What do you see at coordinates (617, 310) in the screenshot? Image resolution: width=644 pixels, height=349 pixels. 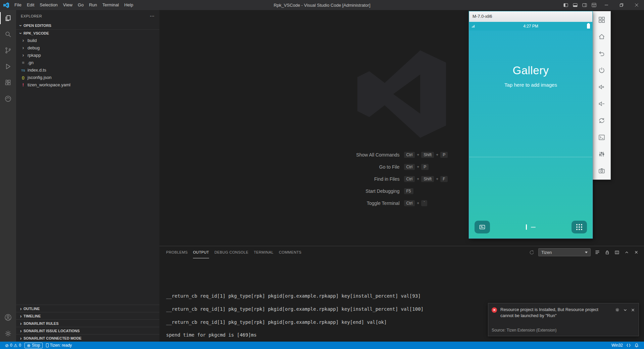 I see `notification-gear-icon` at bounding box center [617, 310].